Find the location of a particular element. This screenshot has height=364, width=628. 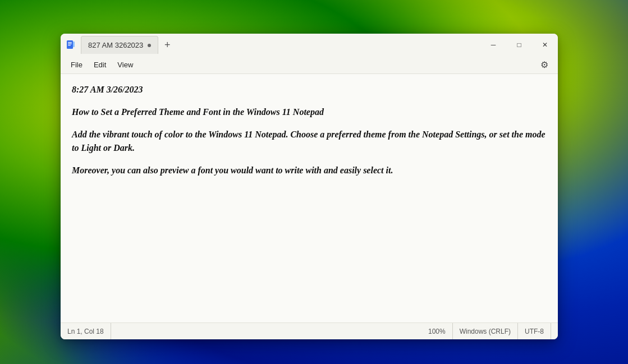

status-bar: Ln 1, Col 18 100% Windows (CRLF) UTF-8 is located at coordinates (309, 331).